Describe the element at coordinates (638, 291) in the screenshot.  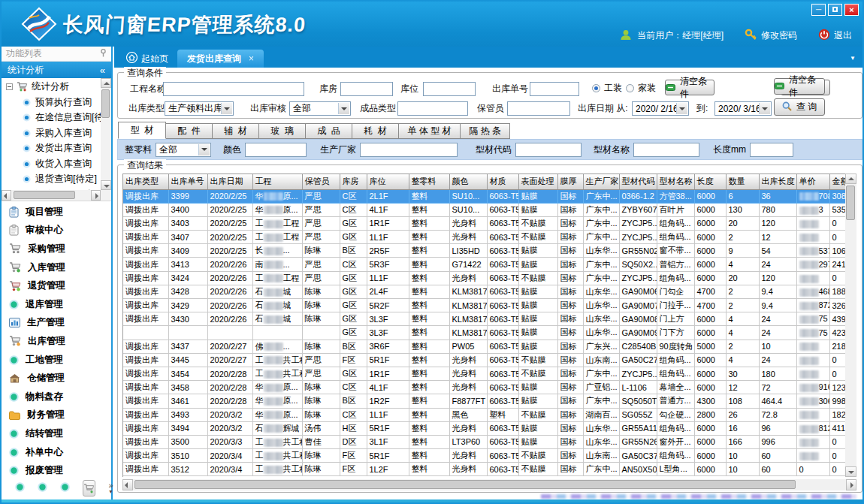
I see `table-cell: GA90M06.` at that location.